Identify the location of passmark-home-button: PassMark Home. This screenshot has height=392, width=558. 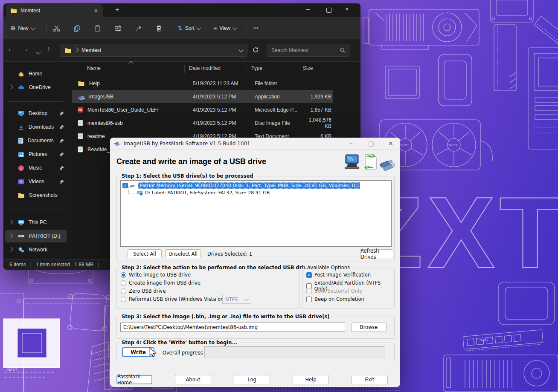
(134, 380).